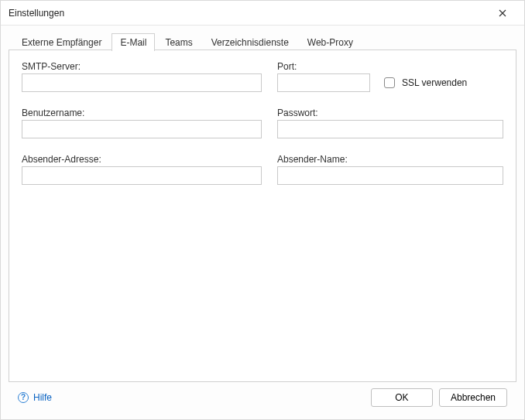 Image resolution: width=525 pixels, height=420 pixels. I want to click on from-name-label: Absender-Name:, so click(390, 159).